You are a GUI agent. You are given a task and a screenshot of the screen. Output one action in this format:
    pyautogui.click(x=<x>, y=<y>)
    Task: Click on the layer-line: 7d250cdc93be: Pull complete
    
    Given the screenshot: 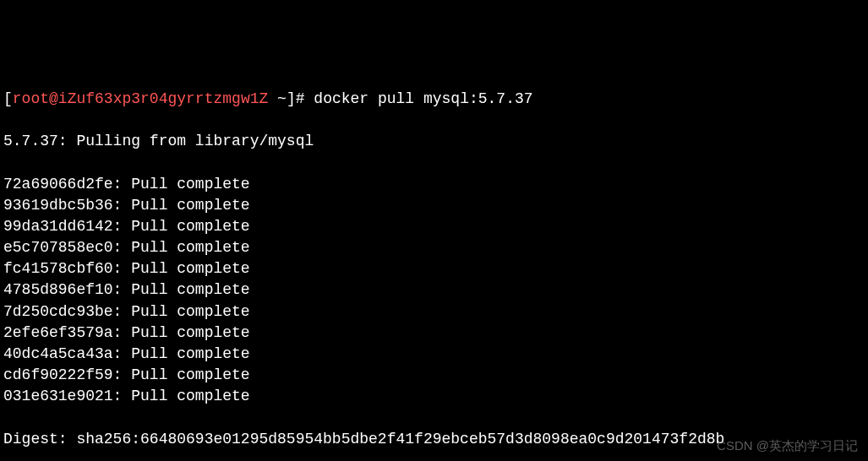 What is the action you would take?
    pyautogui.click(x=434, y=312)
    